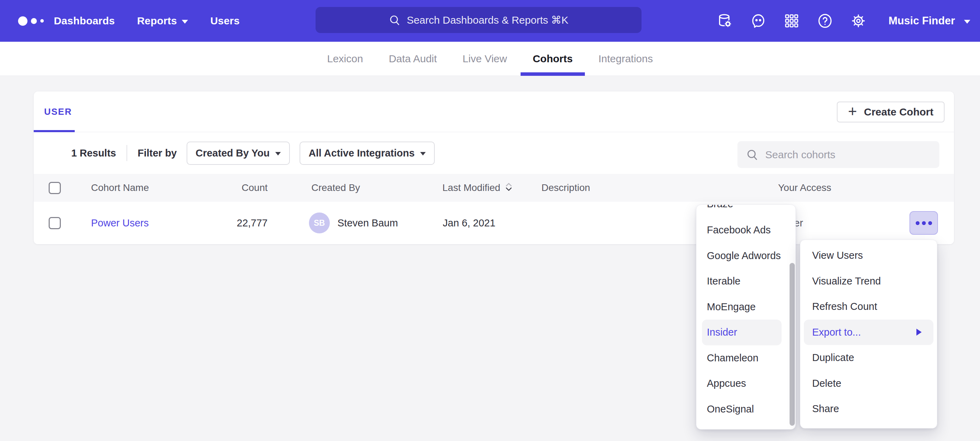 Image resolution: width=980 pixels, height=441 pixels. What do you see at coordinates (858, 21) in the screenshot?
I see `settings-gear-icon` at bounding box center [858, 21].